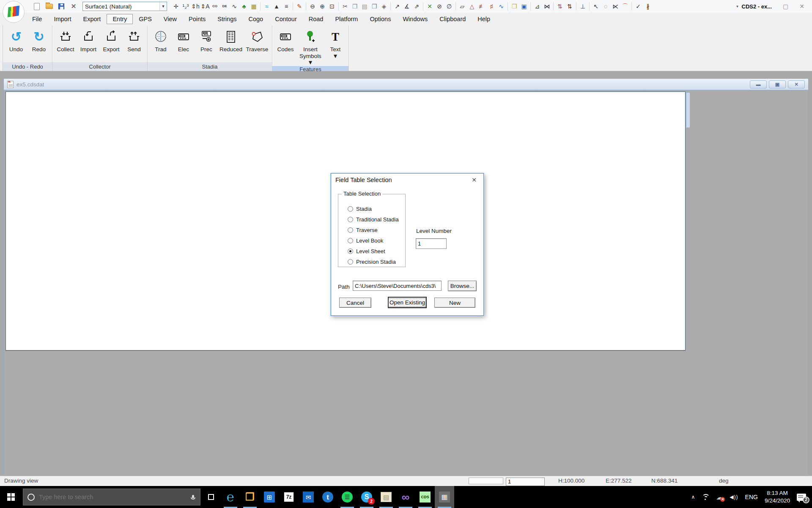 The height and width of the screenshot is (508, 812). What do you see at coordinates (289, 497) in the screenshot?
I see `taskbar-app-7zip: 7z` at bounding box center [289, 497].